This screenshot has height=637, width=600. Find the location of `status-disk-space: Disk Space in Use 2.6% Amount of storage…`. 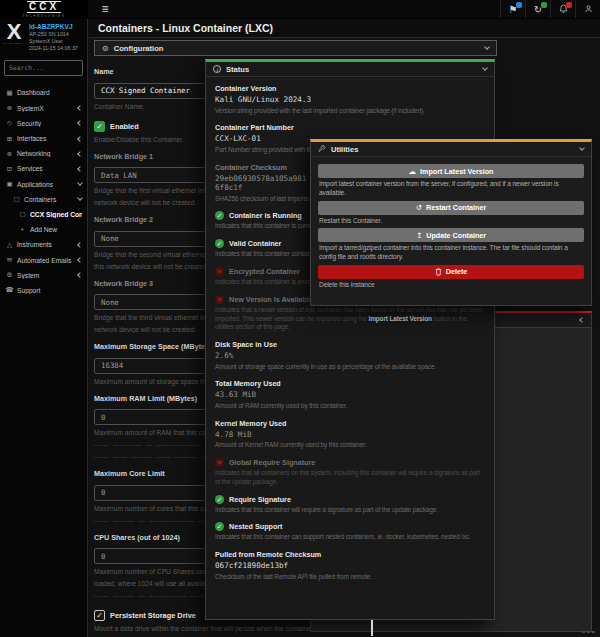

status-disk-space: Disk Space in Use 2.6% Amount of storage… is located at coordinates (350, 356).